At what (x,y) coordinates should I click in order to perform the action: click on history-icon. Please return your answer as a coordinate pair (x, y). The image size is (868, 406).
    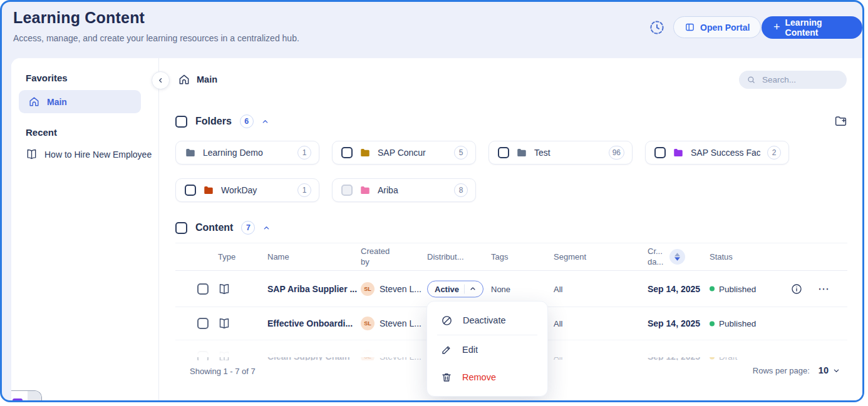
    Looking at the image, I should click on (657, 28).